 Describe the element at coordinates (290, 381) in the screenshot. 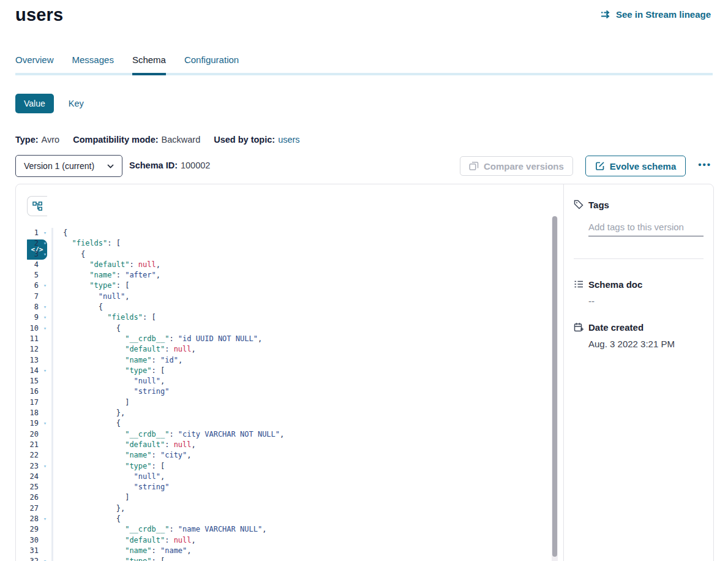

I see `code-line: 15 "null",` at that location.